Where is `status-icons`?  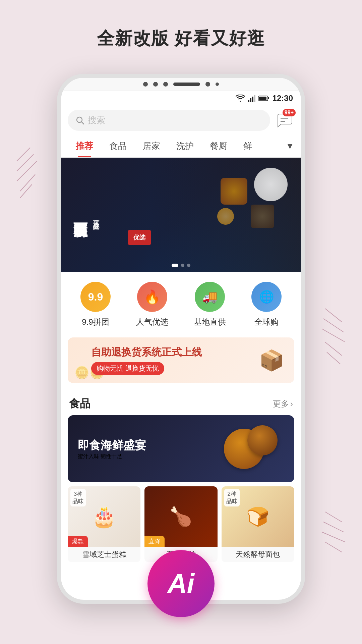 status-icons is located at coordinates (252, 98).